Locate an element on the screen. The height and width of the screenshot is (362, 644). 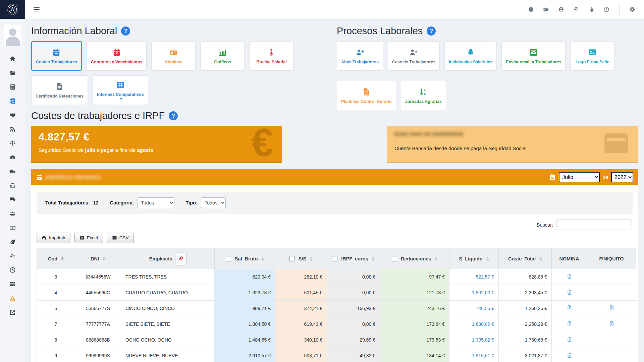
col-header-s-liquido: S_Líquido is located at coordinates (474, 259).